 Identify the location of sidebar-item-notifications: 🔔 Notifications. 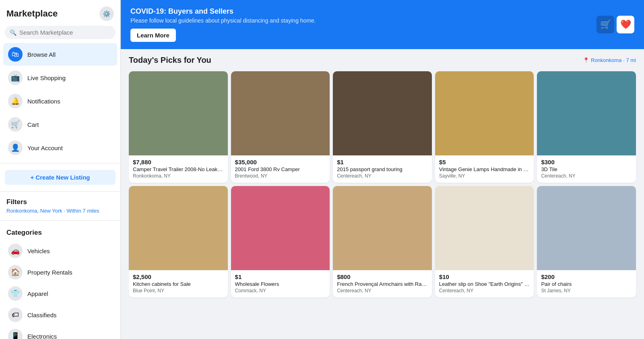
(60, 101).